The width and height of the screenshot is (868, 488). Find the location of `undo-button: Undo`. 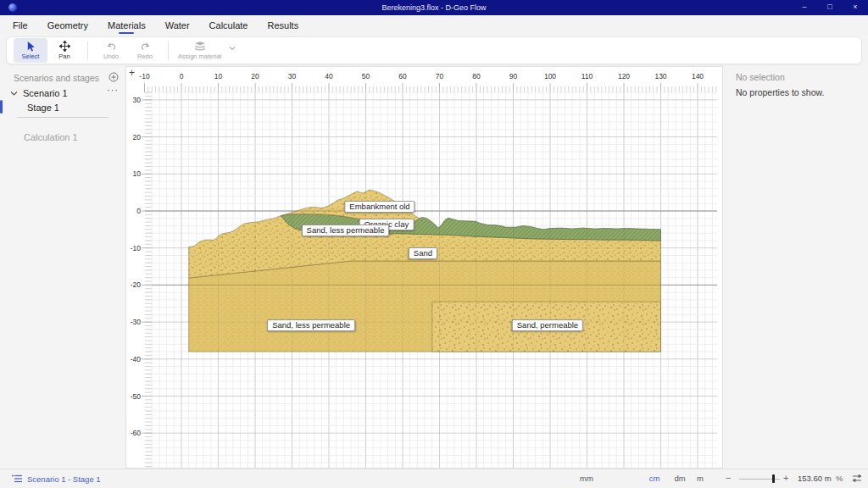

undo-button: Undo is located at coordinates (111, 51).